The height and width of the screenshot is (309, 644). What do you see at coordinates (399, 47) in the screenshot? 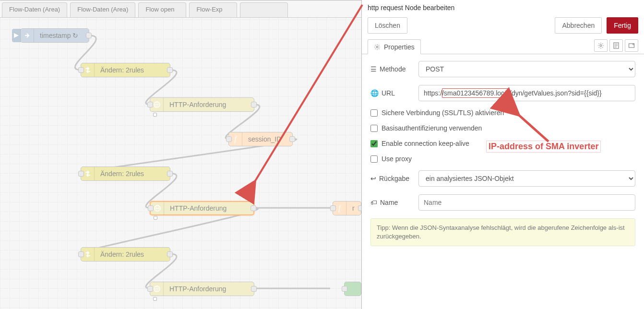
I see `tab-label: Properties` at bounding box center [399, 47].